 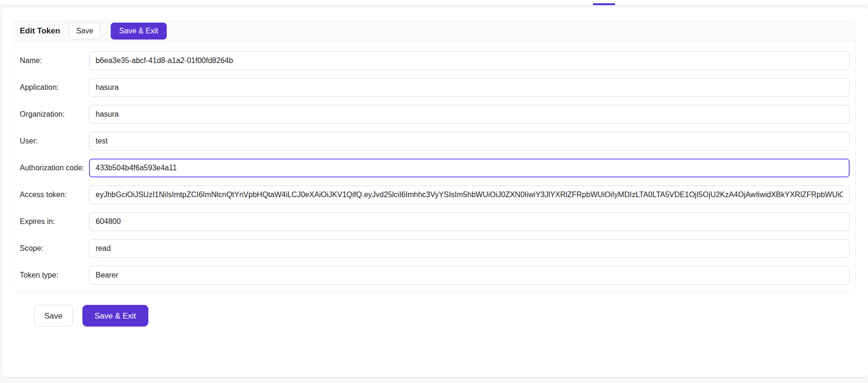 What do you see at coordinates (435, 114) in the screenshot?
I see `form-row: Organization:` at bounding box center [435, 114].